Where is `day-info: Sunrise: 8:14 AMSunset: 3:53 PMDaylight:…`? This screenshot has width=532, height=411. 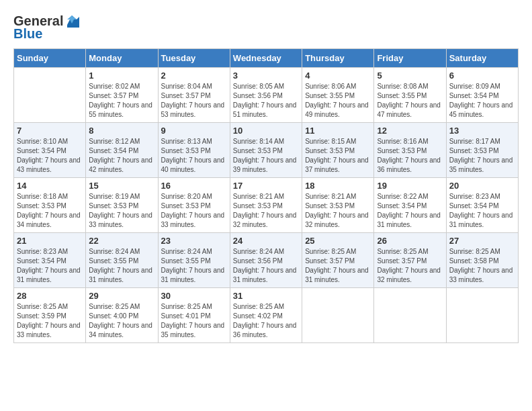
day-info: Sunrise: 8:14 AMSunset: 3:53 PMDaylight:… is located at coordinates (266, 156).